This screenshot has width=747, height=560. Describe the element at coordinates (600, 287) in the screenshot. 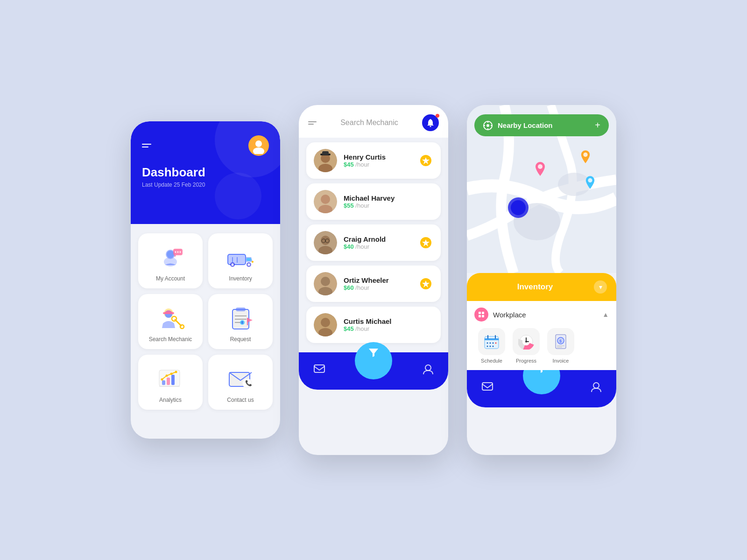

I see `chevron-down-icon: ▾` at that location.